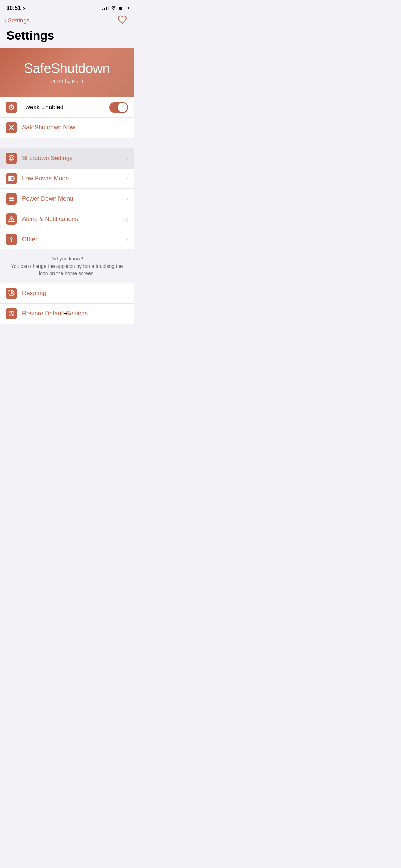 The width and height of the screenshot is (401, 868). What do you see at coordinates (11, 107) in the screenshot?
I see `power-icon` at bounding box center [11, 107].